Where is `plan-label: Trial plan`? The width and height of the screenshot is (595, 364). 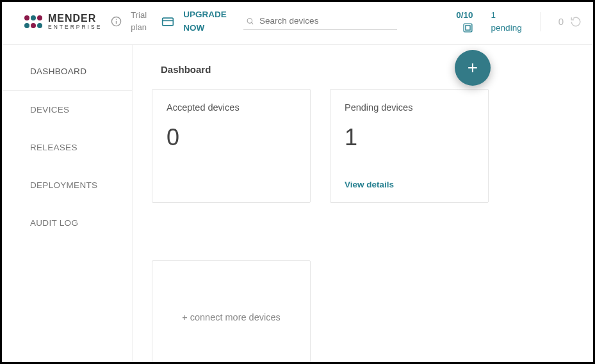 plan-label: Trial plan is located at coordinates (142, 22).